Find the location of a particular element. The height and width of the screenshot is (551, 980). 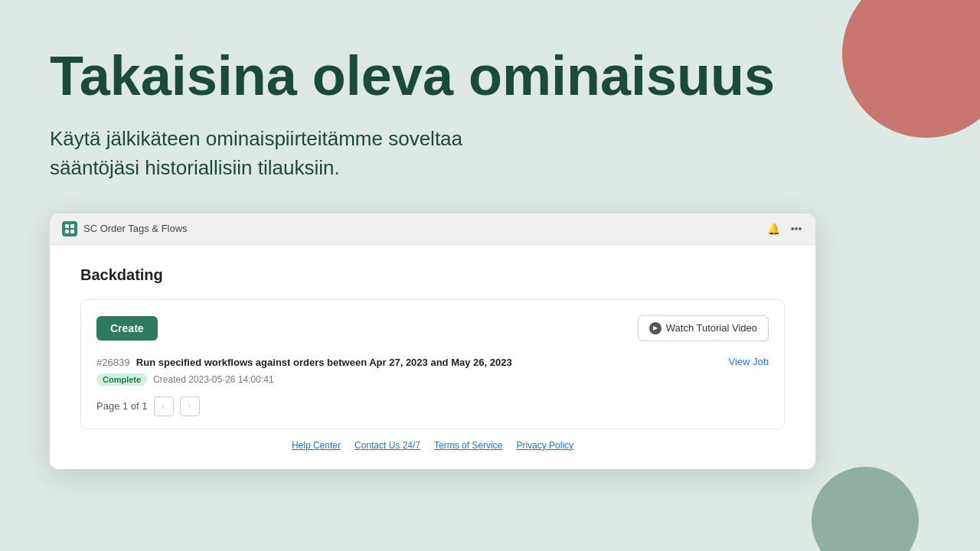

footer-terms: Terms of Service is located at coordinates (469, 445).